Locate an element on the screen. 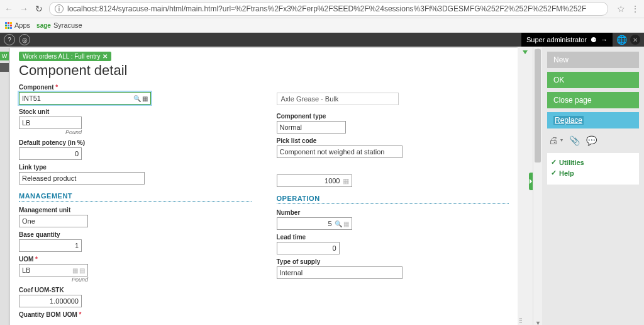 This screenshot has height=325, width=644. uom-detail-icon: ▦ is located at coordinates (75, 271).